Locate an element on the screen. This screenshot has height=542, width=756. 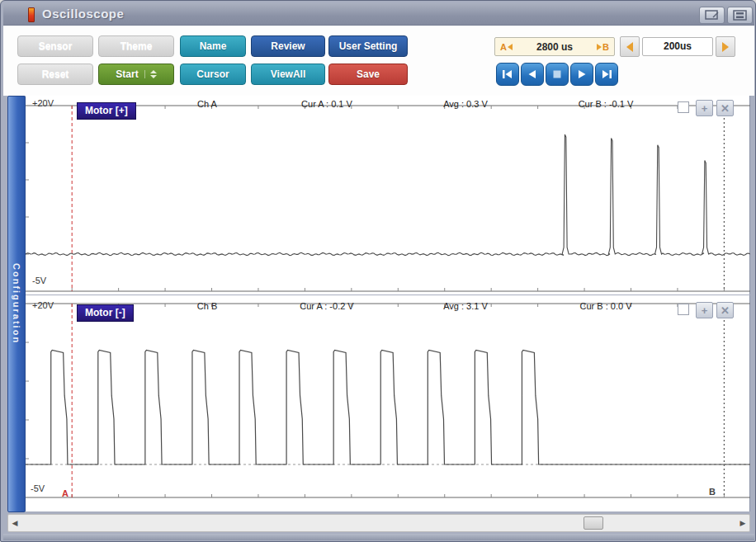
cursor-b-readout: Cur B : -0.1 V is located at coordinates (606, 104).